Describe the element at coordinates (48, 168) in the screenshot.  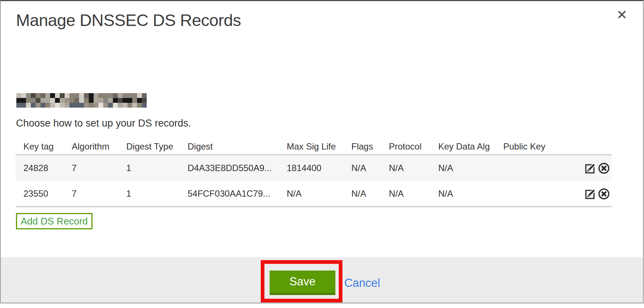
I see `cell-key_tag: 24828` at that location.